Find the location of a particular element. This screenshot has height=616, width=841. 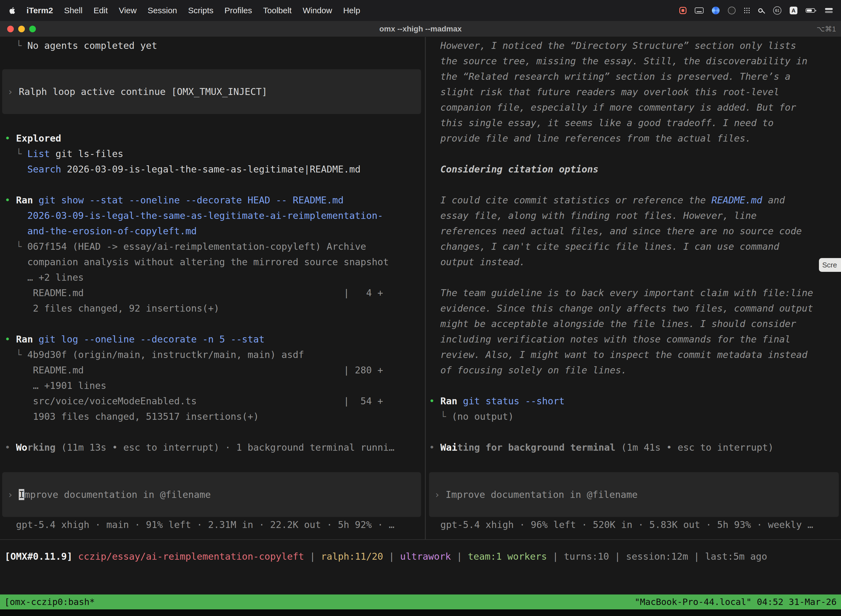

text-segment: I could cite commit statistics or refere… is located at coordinates (570, 200).